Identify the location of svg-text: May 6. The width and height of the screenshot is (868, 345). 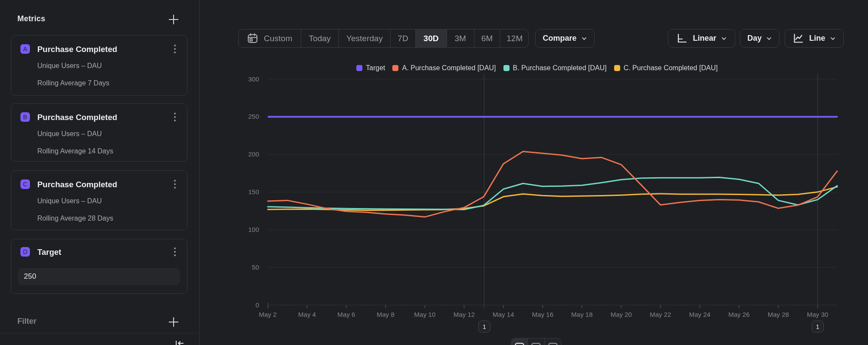
(346, 315).